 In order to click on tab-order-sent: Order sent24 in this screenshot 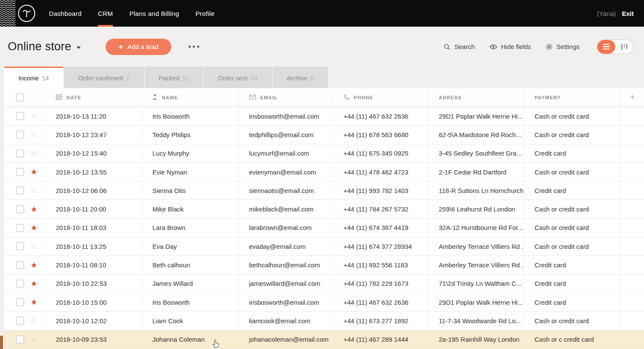, I will do `click(238, 77)`.